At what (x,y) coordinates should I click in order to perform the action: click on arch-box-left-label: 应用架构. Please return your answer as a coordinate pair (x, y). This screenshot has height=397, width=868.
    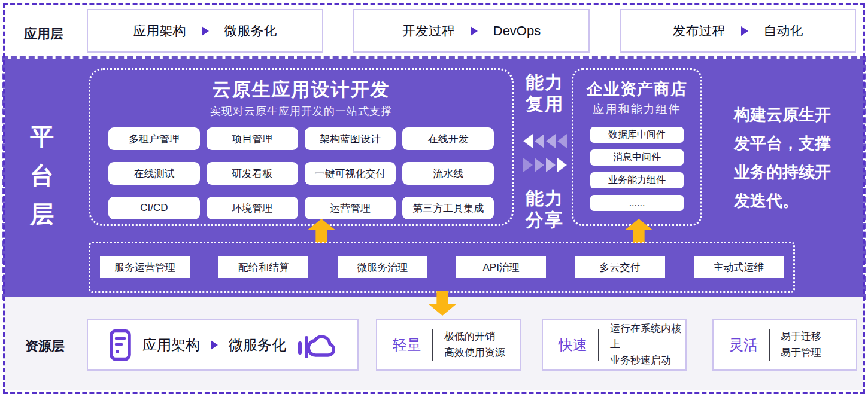
    Looking at the image, I should click on (171, 345).